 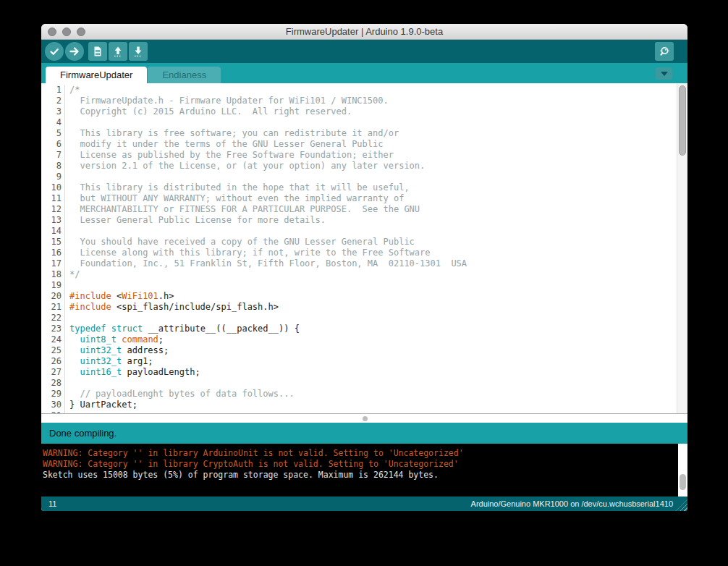 I want to click on current-line-indicator: 11, so click(x=52, y=504).